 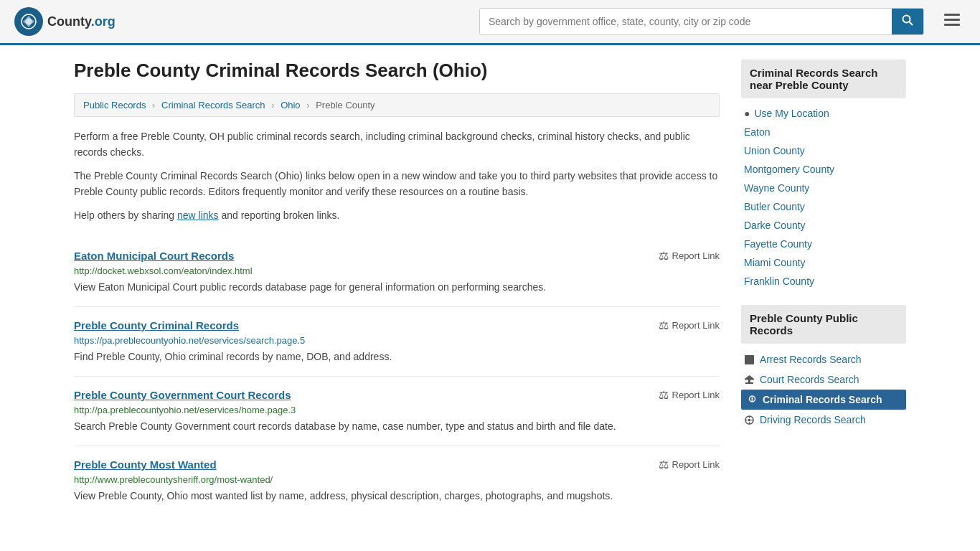 I want to click on record-title-0: Eaton Municipal Court Records, so click(x=154, y=255).